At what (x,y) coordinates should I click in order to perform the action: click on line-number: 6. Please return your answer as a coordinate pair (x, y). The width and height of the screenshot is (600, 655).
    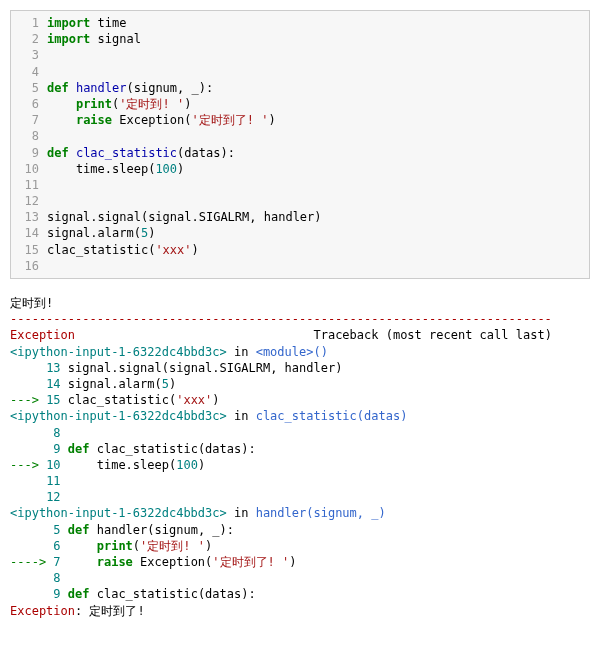
    Looking at the image, I should click on (29, 104).